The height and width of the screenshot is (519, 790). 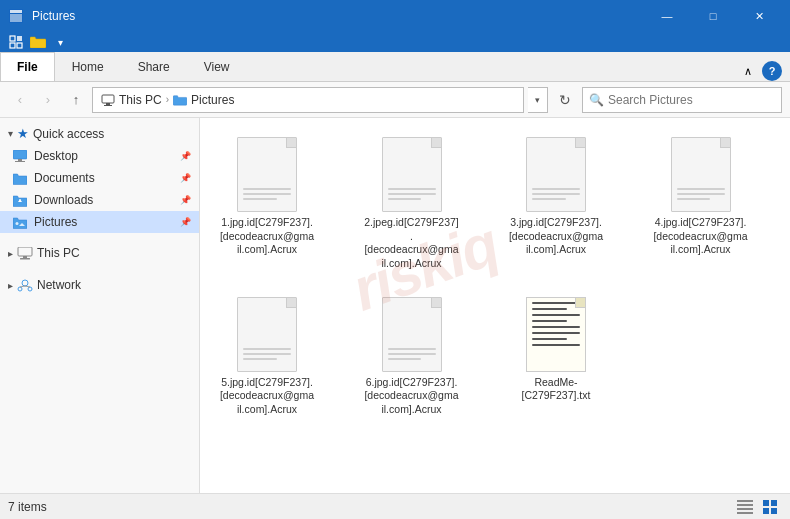 I want to click on file-item-3: 3.jpg.id[C279F237].[decodeacrux@gmail.co…, so click(x=556, y=204).